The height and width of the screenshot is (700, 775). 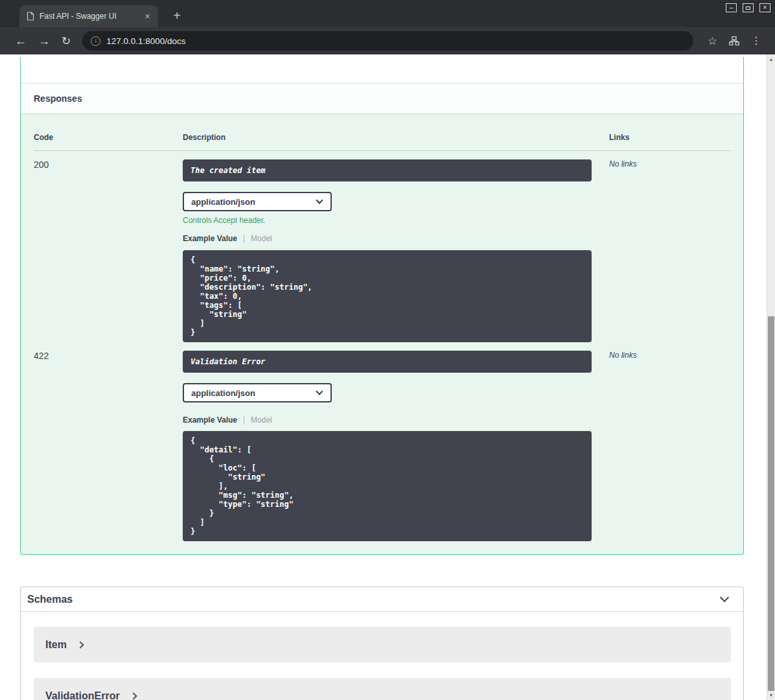 I want to click on menu-icon: ⋮, so click(x=756, y=41).